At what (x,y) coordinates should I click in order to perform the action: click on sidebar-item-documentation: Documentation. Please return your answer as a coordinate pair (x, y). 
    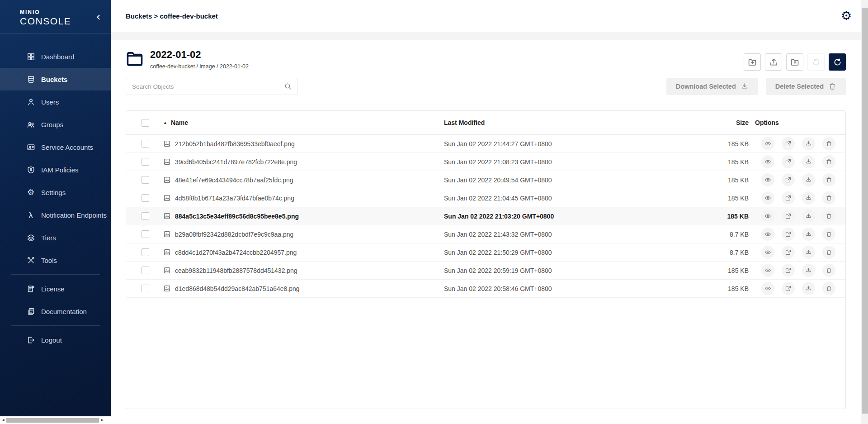
    Looking at the image, I should click on (55, 311).